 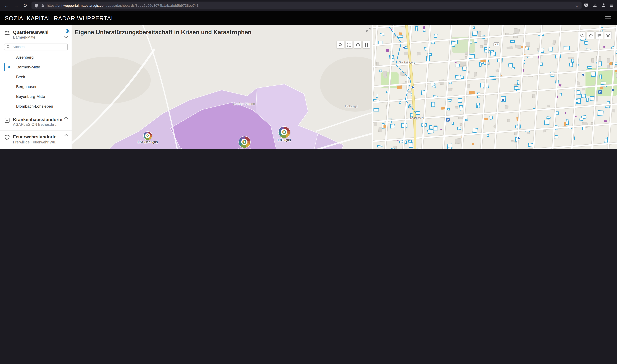 I want to click on hospital-icon, so click(x=7, y=120).